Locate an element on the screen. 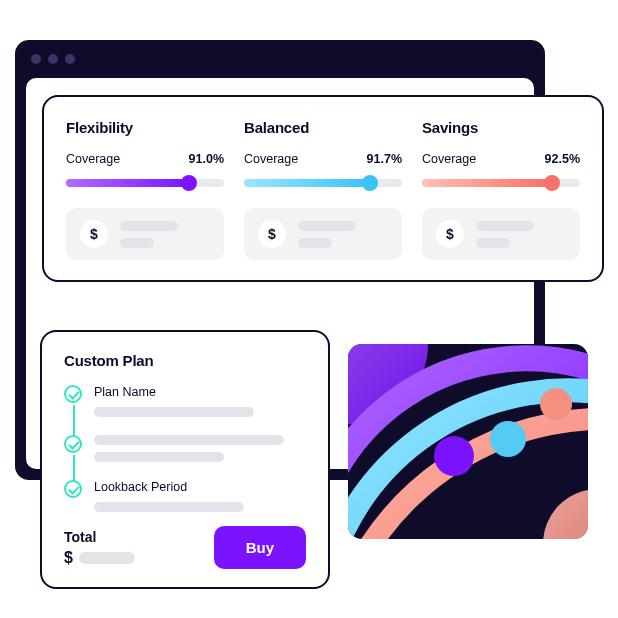 The height and width of the screenshot is (618, 618). coverage-percent: 91.7% is located at coordinates (384, 159).